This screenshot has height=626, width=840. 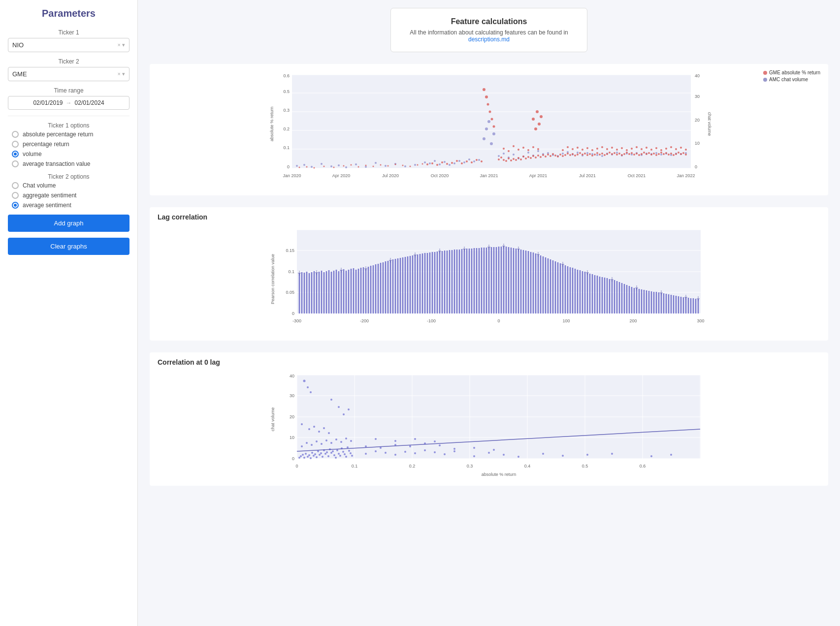 What do you see at coordinates (69, 186) in the screenshot?
I see `ticker2-option-0: Chat volume` at bounding box center [69, 186].